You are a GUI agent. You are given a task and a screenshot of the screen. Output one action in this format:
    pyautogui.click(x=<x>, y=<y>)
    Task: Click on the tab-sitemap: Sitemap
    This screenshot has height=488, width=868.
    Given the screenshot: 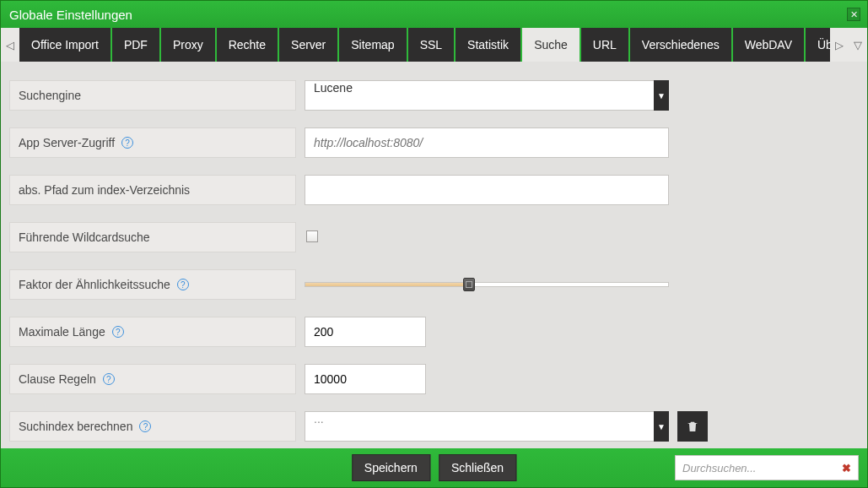 What is the action you would take?
    pyautogui.click(x=373, y=45)
    